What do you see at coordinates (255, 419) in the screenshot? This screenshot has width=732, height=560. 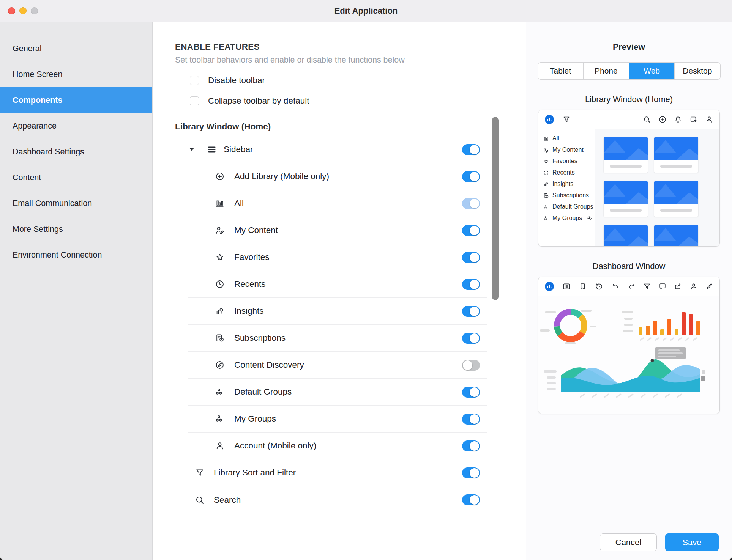 I see `feature-label: My Groups` at bounding box center [255, 419].